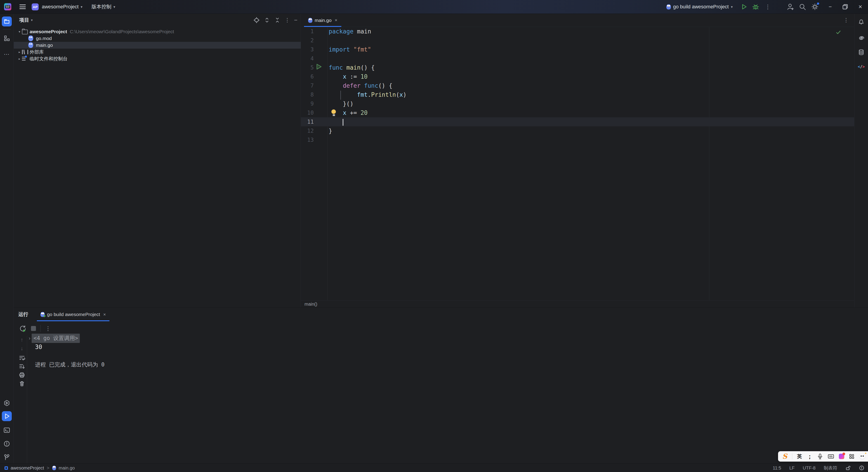 The width and height of the screenshot is (868, 472). Describe the element at coordinates (852, 457) in the screenshot. I see `ime-toolbox-icon` at that location.